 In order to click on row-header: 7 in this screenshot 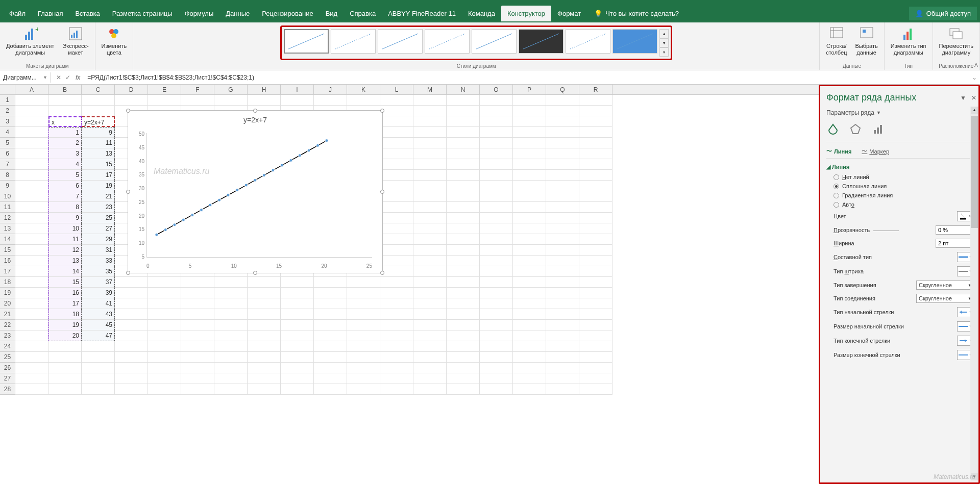, I will do `click(7, 164)`.